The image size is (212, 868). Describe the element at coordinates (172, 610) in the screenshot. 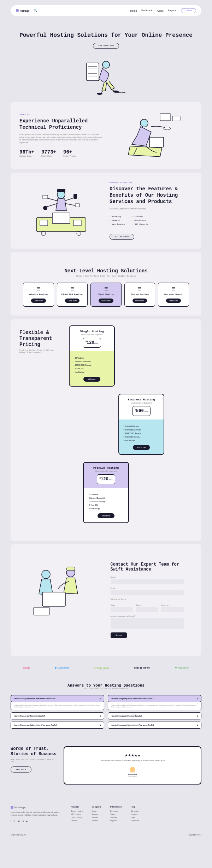

I see `accounts-input` at that location.